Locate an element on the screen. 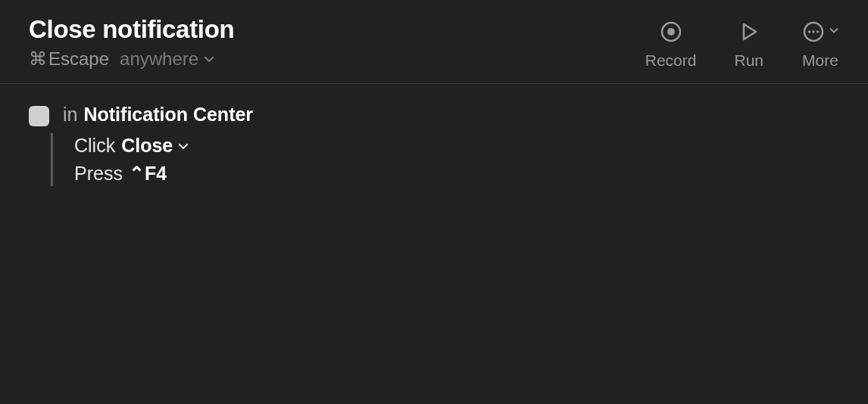  app-name: Notification Center is located at coordinates (168, 115).